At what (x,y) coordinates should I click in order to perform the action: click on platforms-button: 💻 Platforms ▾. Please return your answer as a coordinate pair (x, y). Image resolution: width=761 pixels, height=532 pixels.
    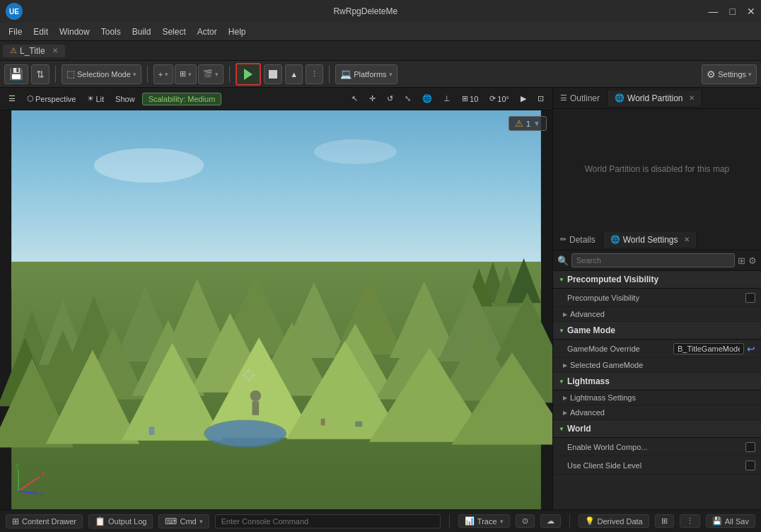
    Looking at the image, I should click on (366, 74).